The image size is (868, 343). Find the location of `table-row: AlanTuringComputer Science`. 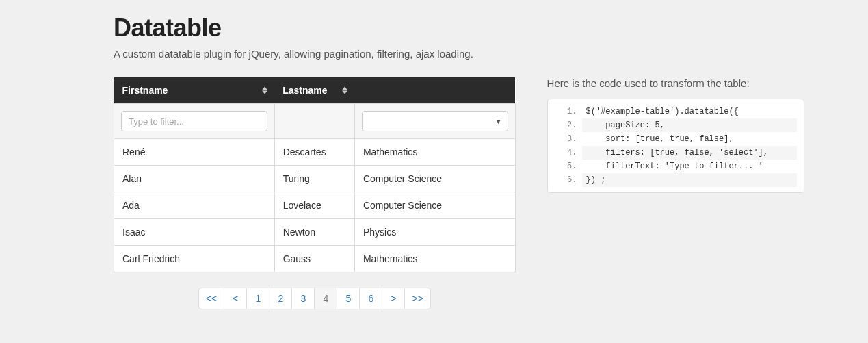

table-row: AlanTuringComputer Science is located at coordinates (315, 179).